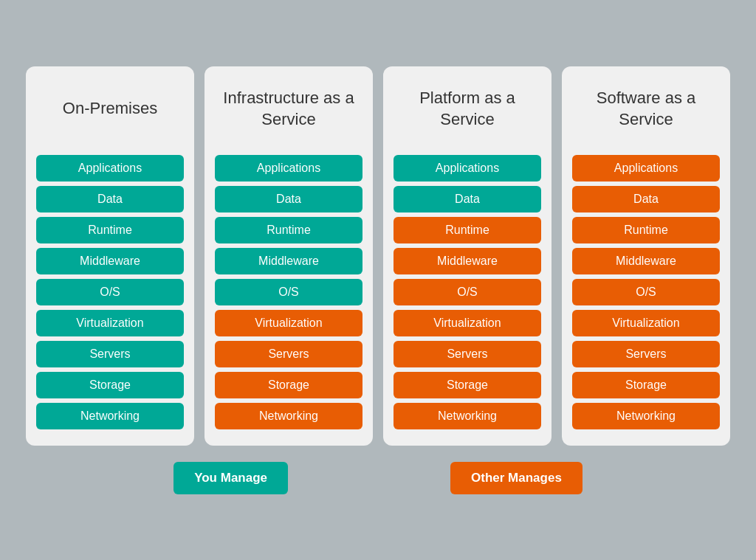 The width and height of the screenshot is (756, 560). Describe the element at coordinates (110, 323) in the screenshot. I see `item-on-premises-5: Virtualization` at that location.